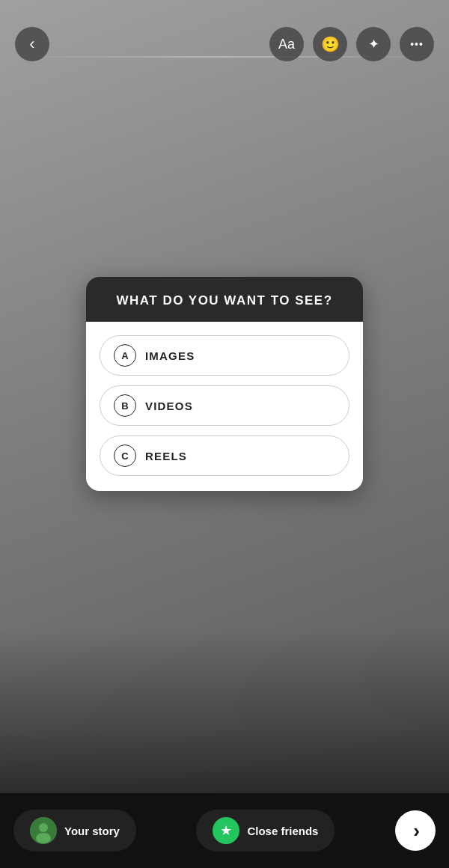 This screenshot has width=449, height=868. I want to click on top-bar: ‹ Aa 🙂 ✦ •••, so click(224, 34).